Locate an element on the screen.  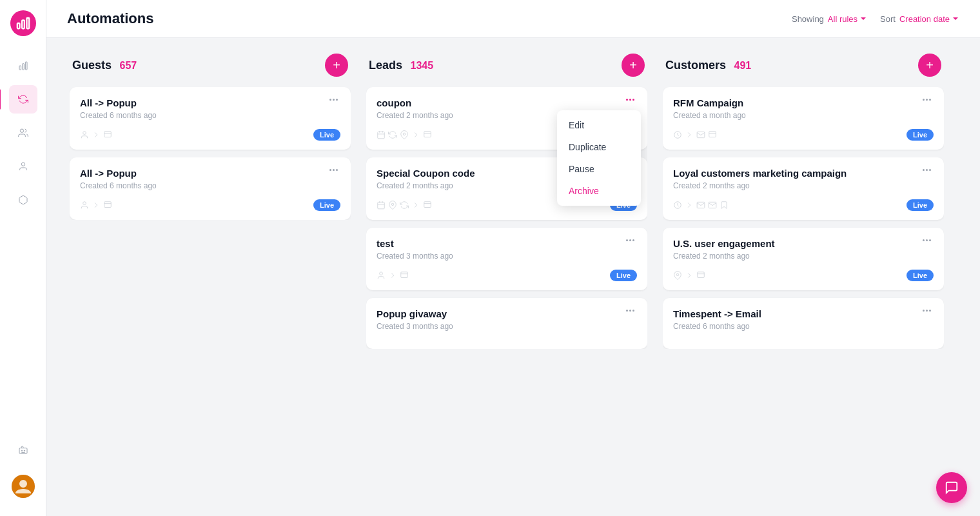
sidebar-item-bot is located at coordinates (23, 450).